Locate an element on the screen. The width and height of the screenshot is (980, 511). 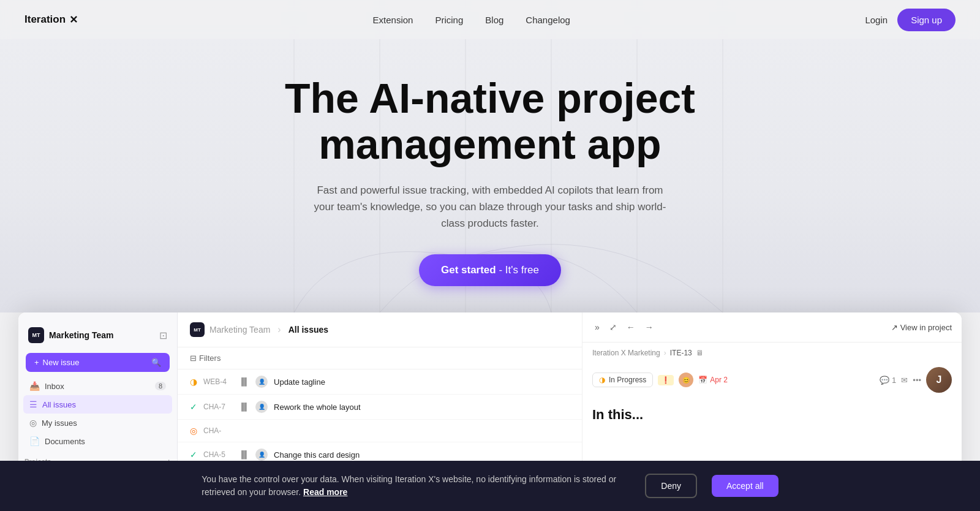
logo-x: ✕ is located at coordinates (74, 20).